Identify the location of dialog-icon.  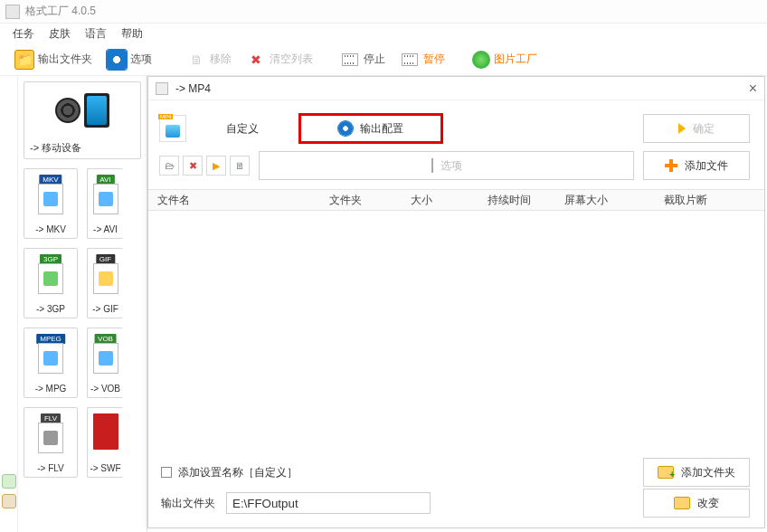
(162, 89).